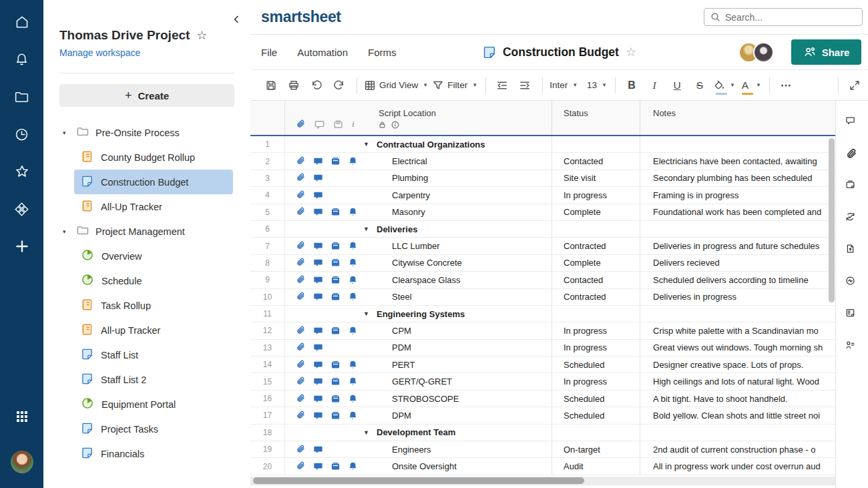 The image size is (868, 488). Describe the element at coordinates (22, 22) in the screenshot. I see `home-icon` at that location.